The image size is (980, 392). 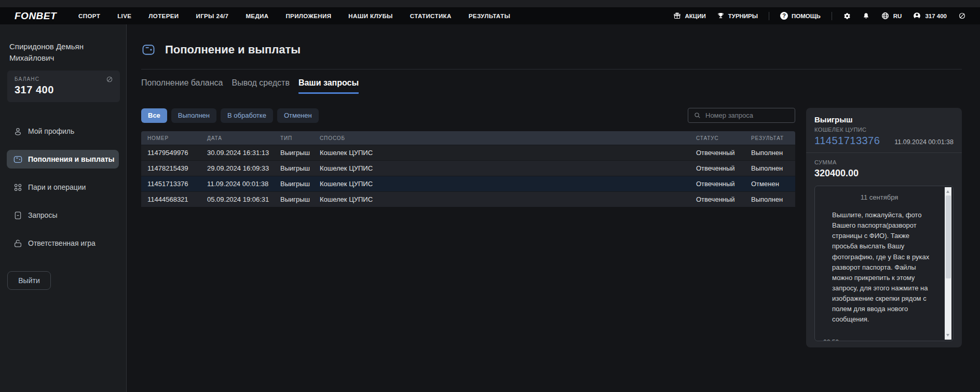 I want to click on lock-open-icon, so click(x=18, y=244).